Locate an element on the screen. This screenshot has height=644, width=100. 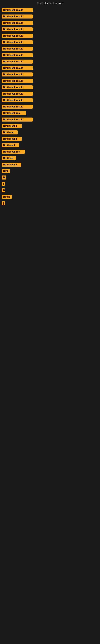
bottleneck-result-label: Bottlene is located at coordinates (9, 158).